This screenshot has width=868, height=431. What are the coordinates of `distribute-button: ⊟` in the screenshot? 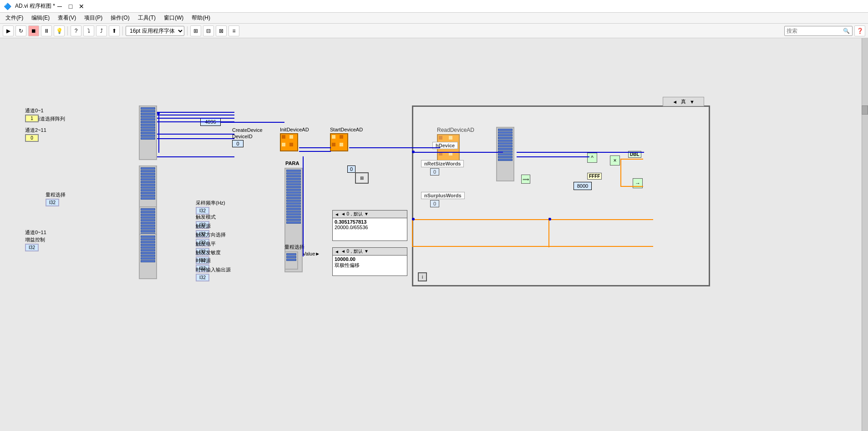 It's located at (208, 31).